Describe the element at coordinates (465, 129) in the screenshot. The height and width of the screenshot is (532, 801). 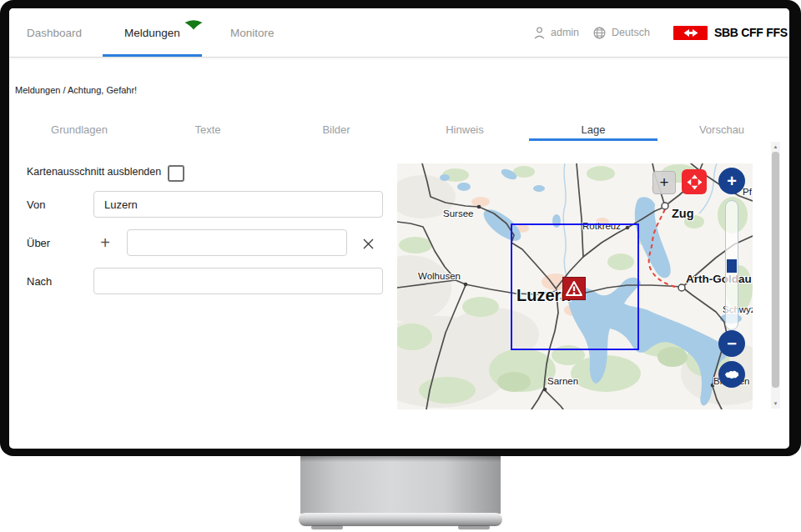
I see `tab-hinweis: Hinweis` at that location.